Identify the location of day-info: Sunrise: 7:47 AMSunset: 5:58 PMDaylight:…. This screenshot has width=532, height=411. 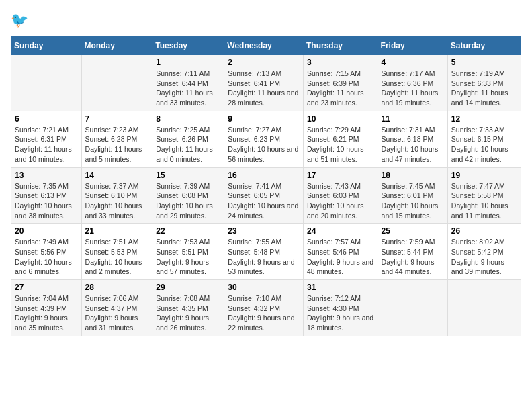
(484, 201).